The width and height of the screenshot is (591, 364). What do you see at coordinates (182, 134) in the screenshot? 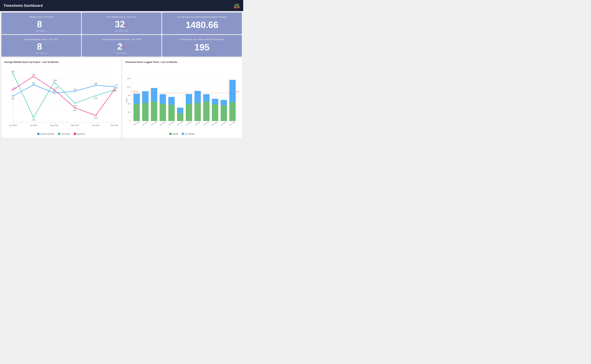
I see `bar-chart-legend: Billable Non Billable` at bounding box center [182, 134].